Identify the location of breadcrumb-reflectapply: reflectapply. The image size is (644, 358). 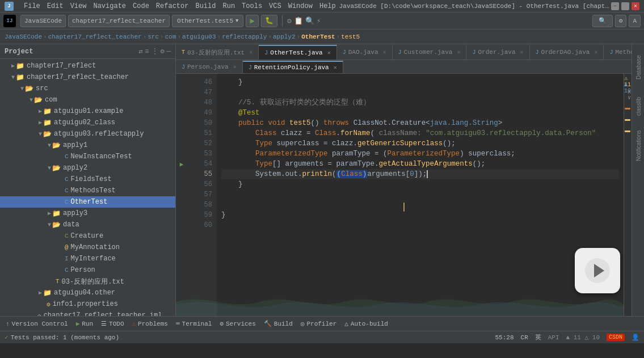
(244, 37).